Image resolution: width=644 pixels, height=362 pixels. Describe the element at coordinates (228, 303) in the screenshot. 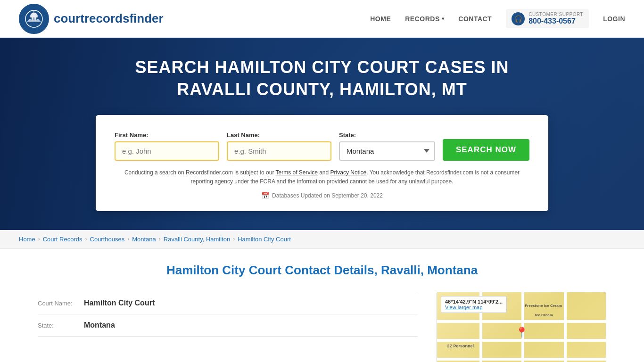

I see `court-name-row: Court Name: Hamilton City Court` at that location.